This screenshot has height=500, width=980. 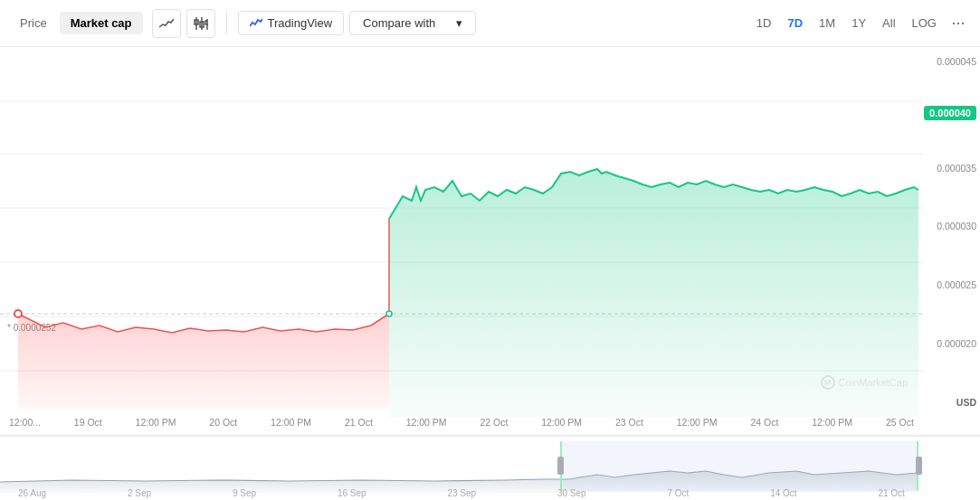 What do you see at coordinates (139, 494) in the screenshot?
I see `nav-x-1: 2 Sep` at bounding box center [139, 494].